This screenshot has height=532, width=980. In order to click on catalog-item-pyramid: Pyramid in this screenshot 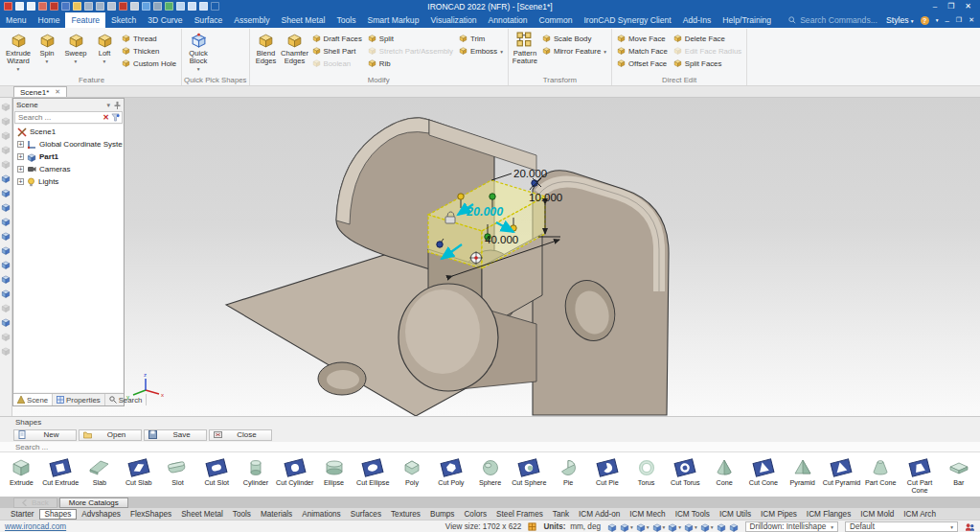, I will do `click(803, 474)`.